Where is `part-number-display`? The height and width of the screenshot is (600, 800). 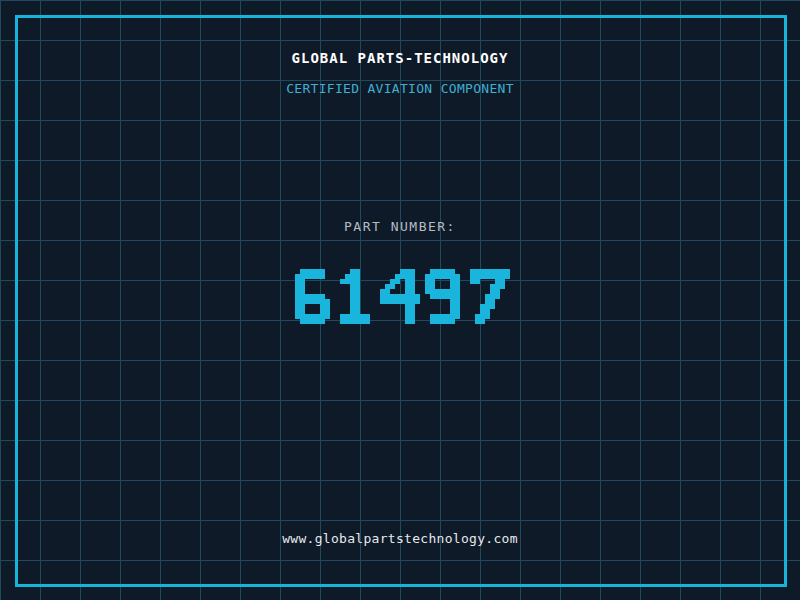 part-number-display is located at coordinates (400, 296).